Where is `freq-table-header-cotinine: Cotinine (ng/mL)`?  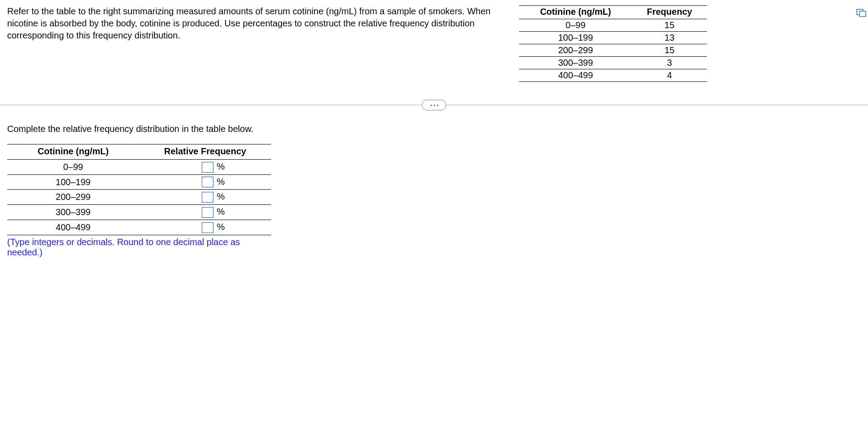 freq-table-header-cotinine: Cotinine (ng/mL) is located at coordinates (575, 13).